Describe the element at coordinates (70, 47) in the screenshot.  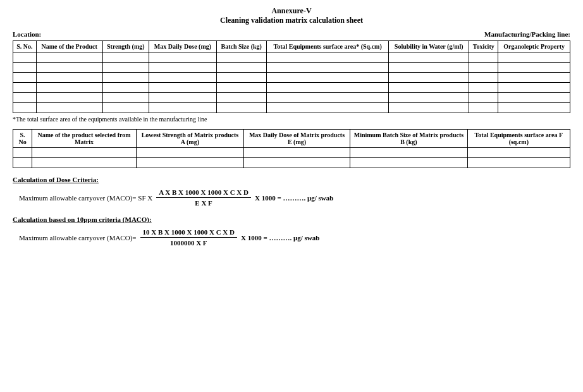
I see `col-product-name: Name of the Product` at that location.